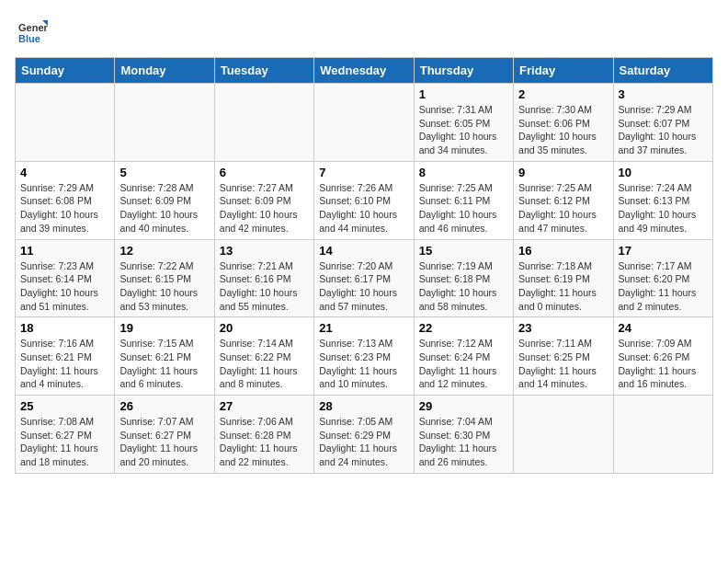 The image size is (728, 563). I want to click on day-info: Sunrise: 7:25 AMSunset: 6:11 PMDaylight:…, so click(463, 208).